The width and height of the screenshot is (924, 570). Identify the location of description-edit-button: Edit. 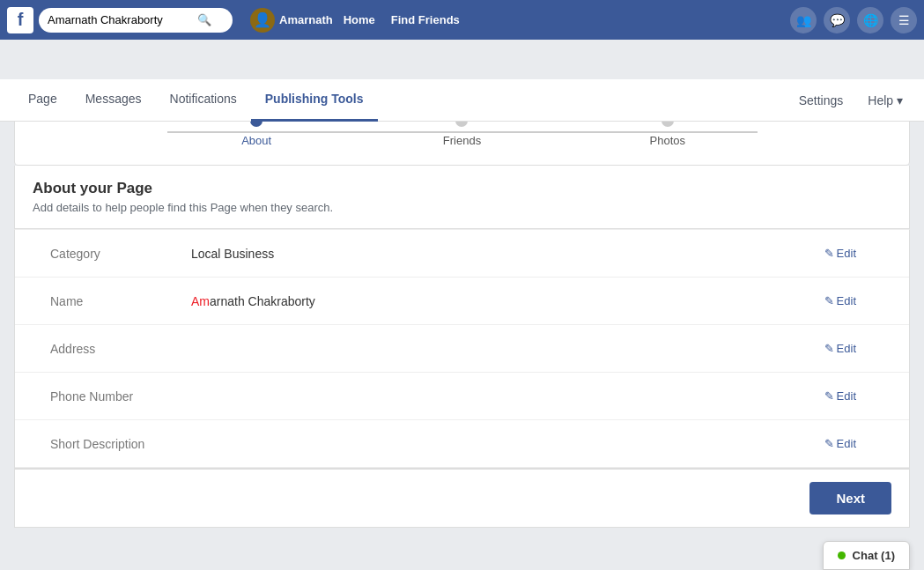
(840, 444).